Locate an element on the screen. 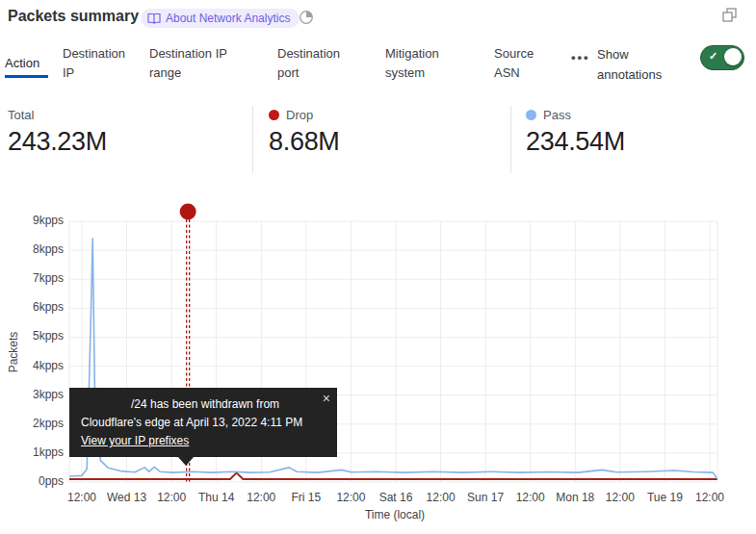 The width and height of the screenshot is (756, 534). tab-label: Mitigation system is located at coordinates (412, 64).